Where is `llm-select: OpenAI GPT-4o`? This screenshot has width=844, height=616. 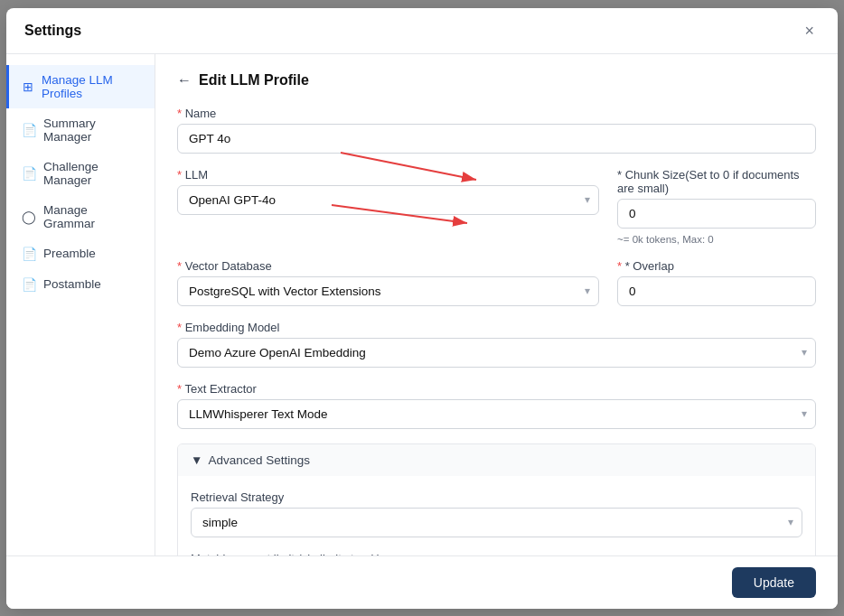 llm-select: OpenAI GPT-4o is located at coordinates (389, 201).